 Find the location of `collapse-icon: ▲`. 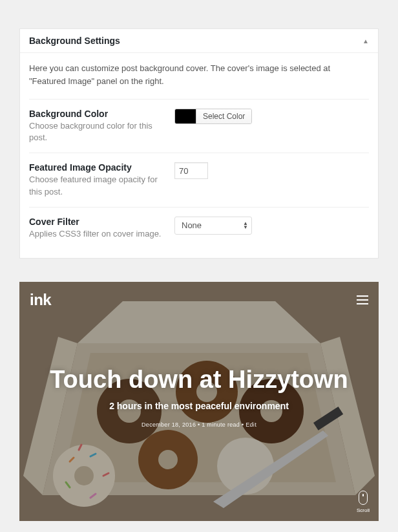

collapse-icon: ▲ is located at coordinates (366, 41).